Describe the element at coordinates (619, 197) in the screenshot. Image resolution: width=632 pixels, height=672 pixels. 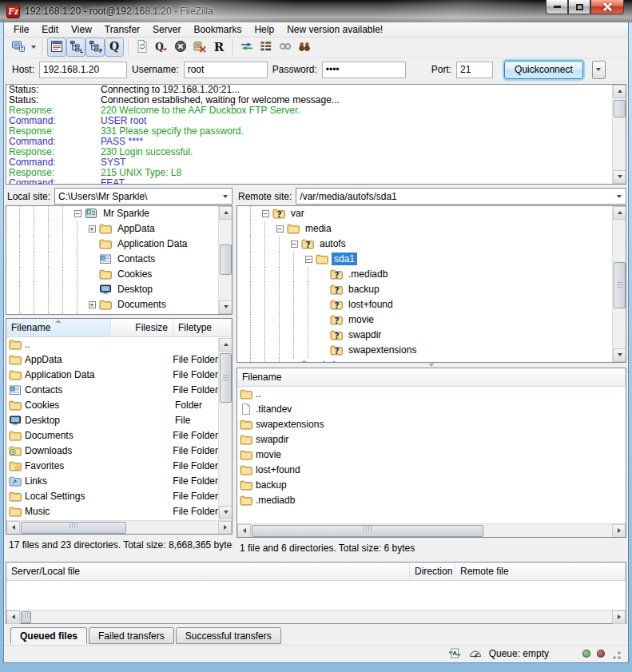
I see `chevron-down-icon` at that location.